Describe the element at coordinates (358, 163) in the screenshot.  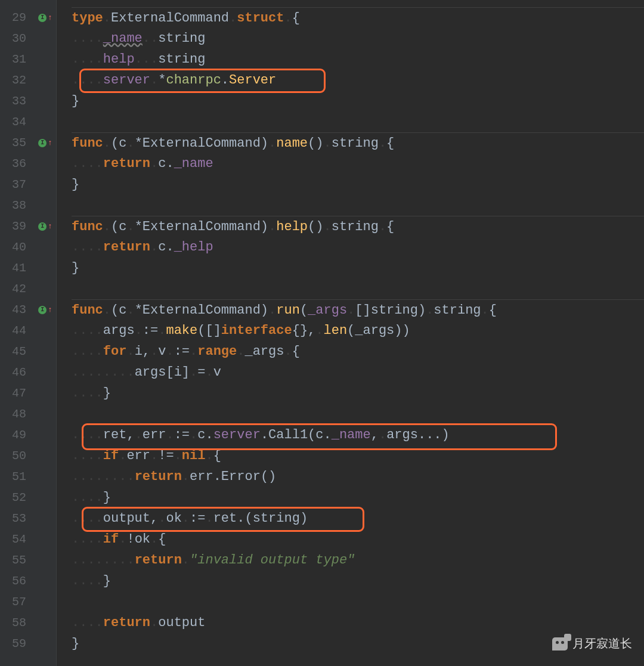
I see `code-line: ....return.c._name` at that location.